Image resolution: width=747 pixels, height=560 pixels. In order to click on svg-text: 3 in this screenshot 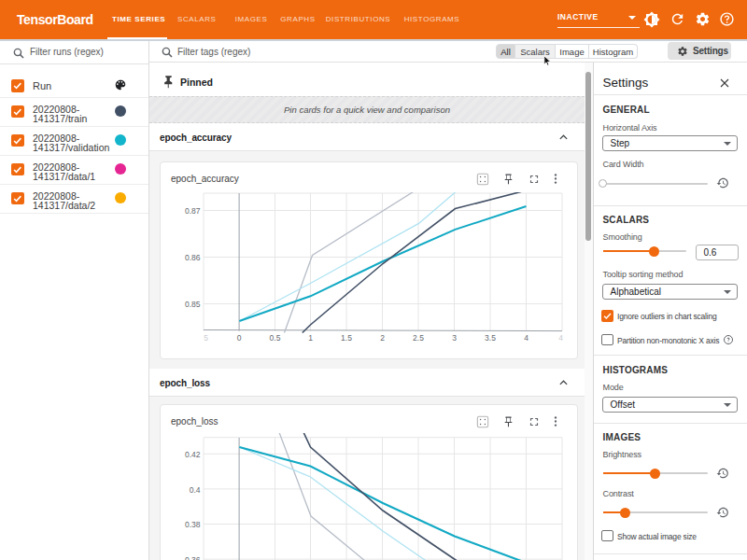, I will do `click(454, 338)`.